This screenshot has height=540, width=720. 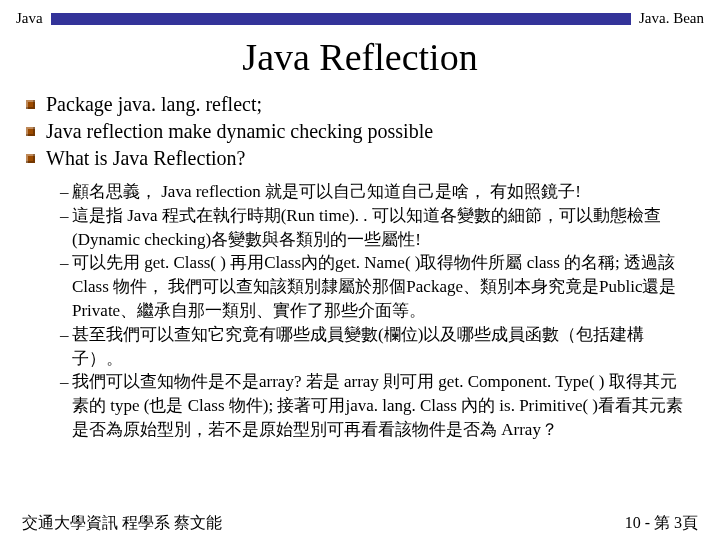 What do you see at coordinates (360, 57) in the screenshot?
I see `slide-title: Java Reflection` at bounding box center [360, 57].